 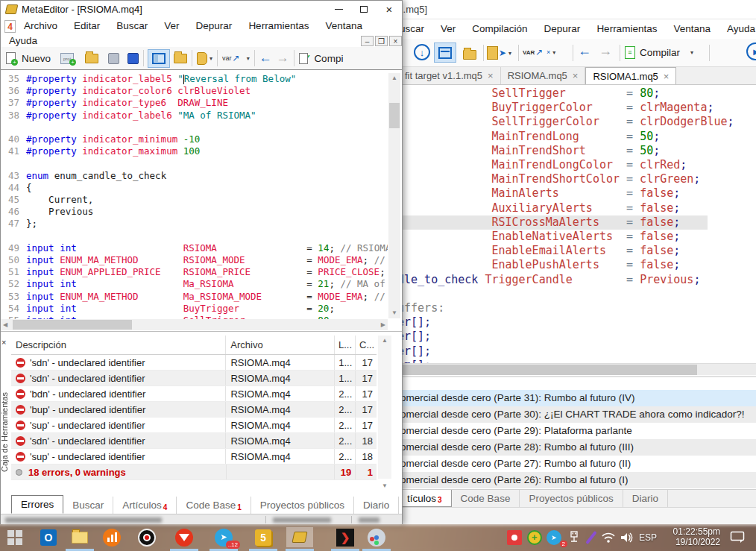 I want to click on tab-art-culos: Artículos4, so click(x=145, y=506).